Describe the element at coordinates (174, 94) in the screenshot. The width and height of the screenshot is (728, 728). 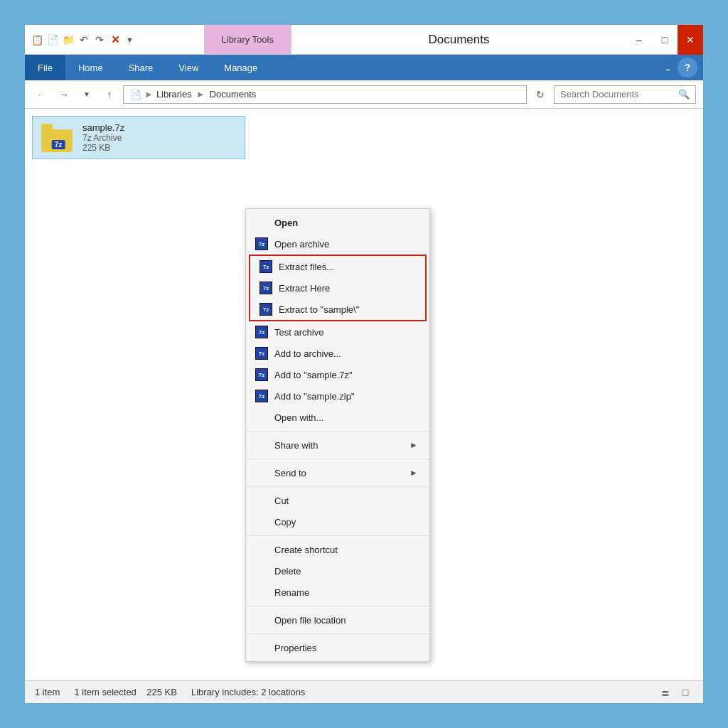
I see `path-libraries: Libraries` at that location.